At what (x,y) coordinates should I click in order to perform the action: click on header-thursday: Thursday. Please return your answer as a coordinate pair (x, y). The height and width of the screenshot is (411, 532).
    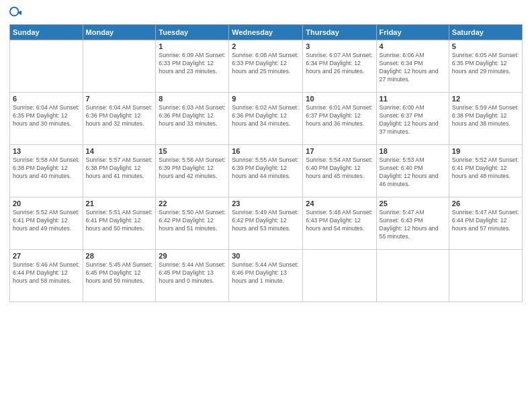
    Looking at the image, I should click on (340, 32).